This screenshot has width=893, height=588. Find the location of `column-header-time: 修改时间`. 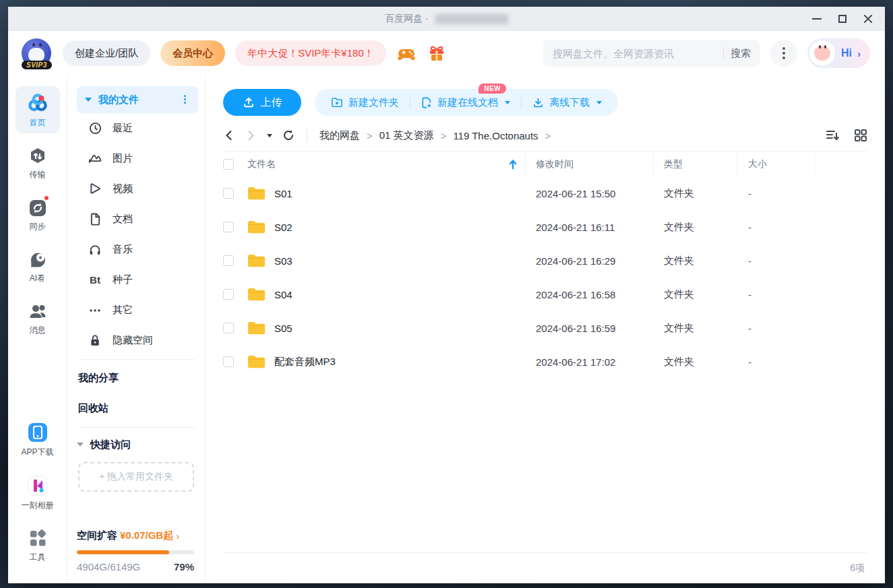

column-header-time: 修改时间 is located at coordinates (589, 164).